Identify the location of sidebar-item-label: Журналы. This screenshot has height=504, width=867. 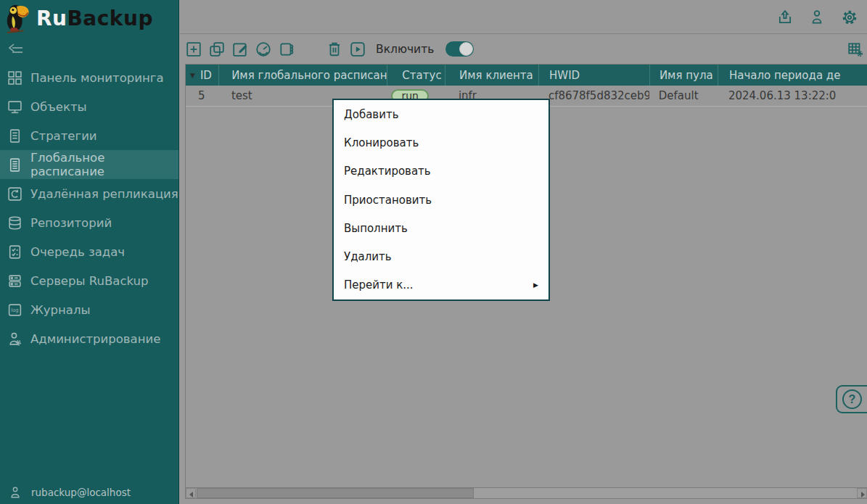
(60, 310).